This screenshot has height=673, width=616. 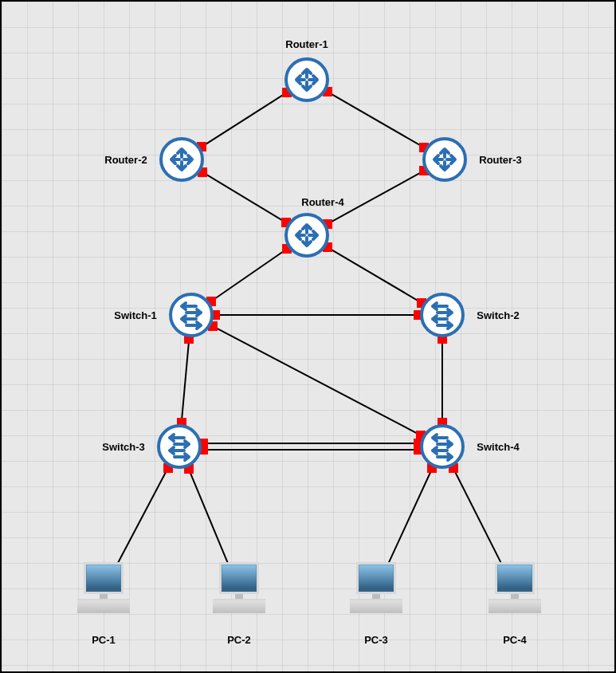 What do you see at coordinates (500, 159) in the screenshot?
I see `label-router3: Router-3` at bounding box center [500, 159].